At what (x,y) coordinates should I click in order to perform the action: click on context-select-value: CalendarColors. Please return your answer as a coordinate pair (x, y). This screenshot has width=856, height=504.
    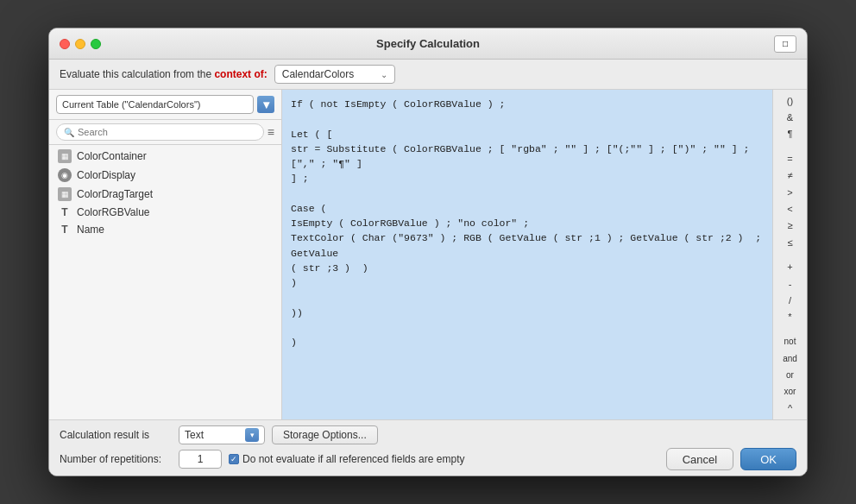
    Looking at the image, I should click on (331, 74).